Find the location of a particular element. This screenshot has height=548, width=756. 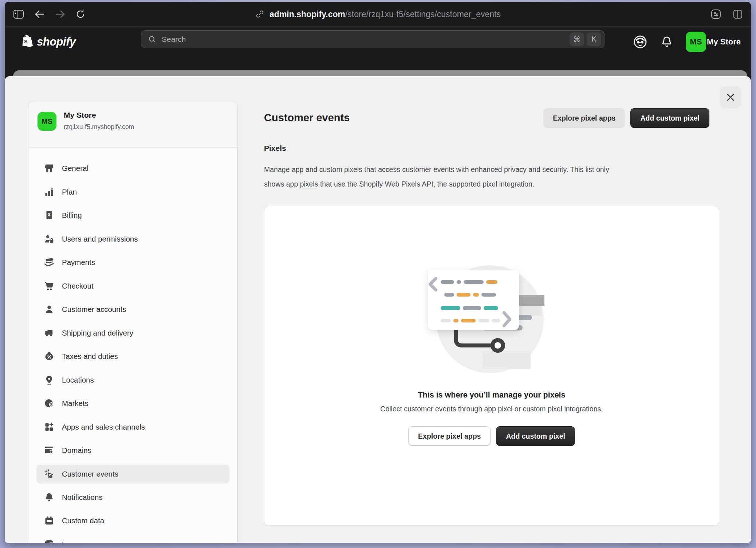

pixels-section-title: Pixels is located at coordinates (275, 148).